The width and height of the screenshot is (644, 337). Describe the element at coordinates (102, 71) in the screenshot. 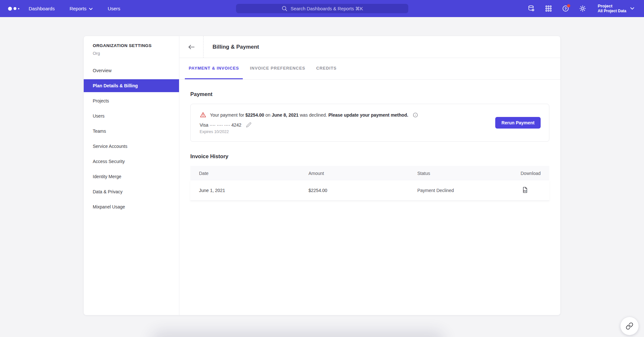

I see `sidebar-item-label: Overview` at that location.